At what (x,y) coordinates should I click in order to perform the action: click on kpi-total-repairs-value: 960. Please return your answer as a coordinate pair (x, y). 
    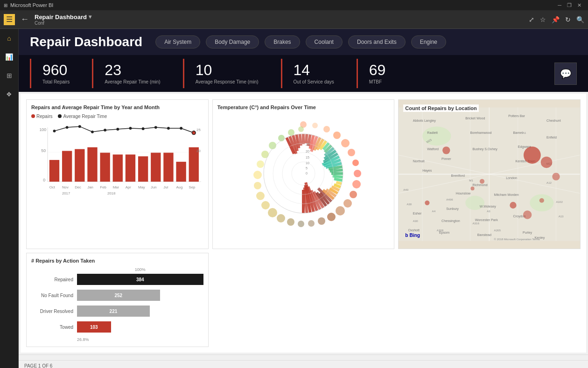
    Looking at the image, I should click on (56, 70).